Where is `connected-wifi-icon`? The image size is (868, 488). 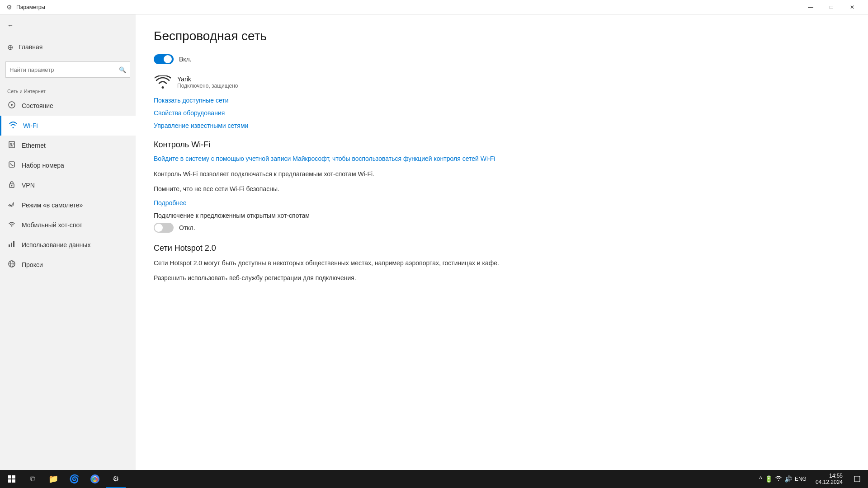
connected-wifi-icon is located at coordinates (163, 82).